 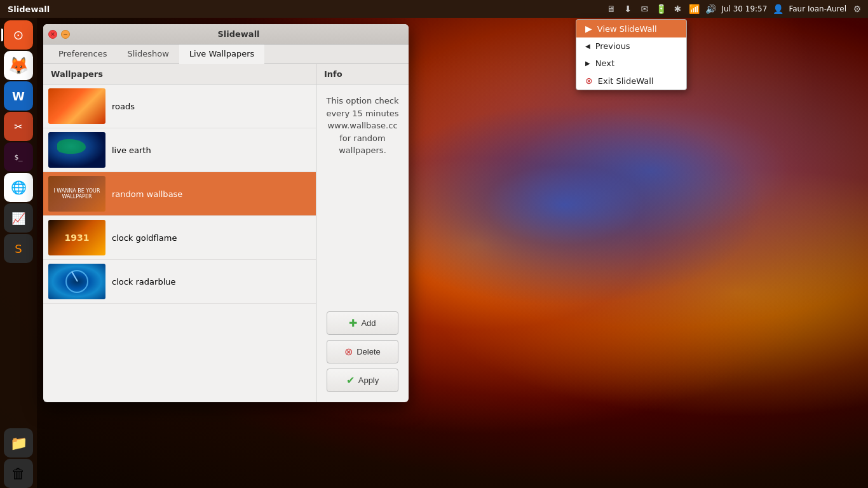 What do you see at coordinates (18, 65) in the screenshot?
I see `launcher-firefox: 🦊` at bounding box center [18, 65].